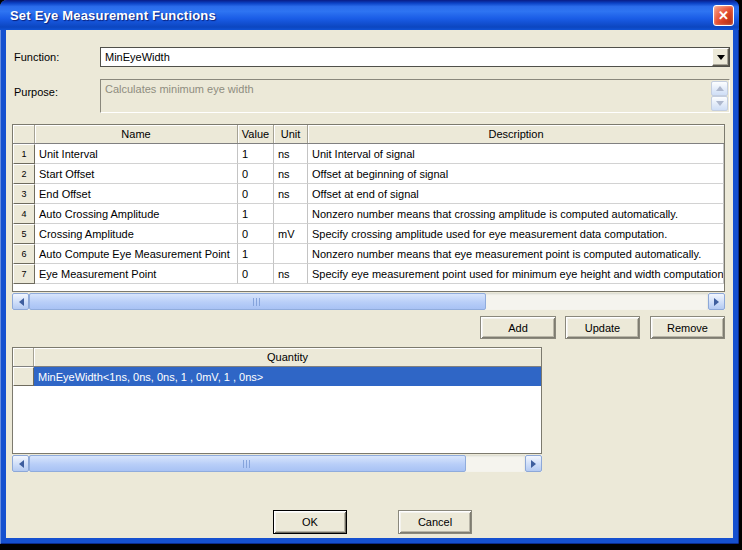 This screenshot has height=550, width=742. What do you see at coordinates (368, 154) in the screenshot?
I see `table-row: 1 Unit Interval 1 ns Unit Interval of si…` at bounding box center [368, 154].